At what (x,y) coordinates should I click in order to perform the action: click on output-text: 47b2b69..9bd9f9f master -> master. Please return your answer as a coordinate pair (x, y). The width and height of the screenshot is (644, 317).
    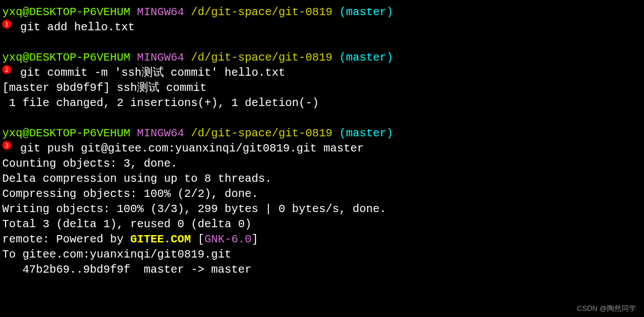
    Looking at the image, I should click on (127, 269).